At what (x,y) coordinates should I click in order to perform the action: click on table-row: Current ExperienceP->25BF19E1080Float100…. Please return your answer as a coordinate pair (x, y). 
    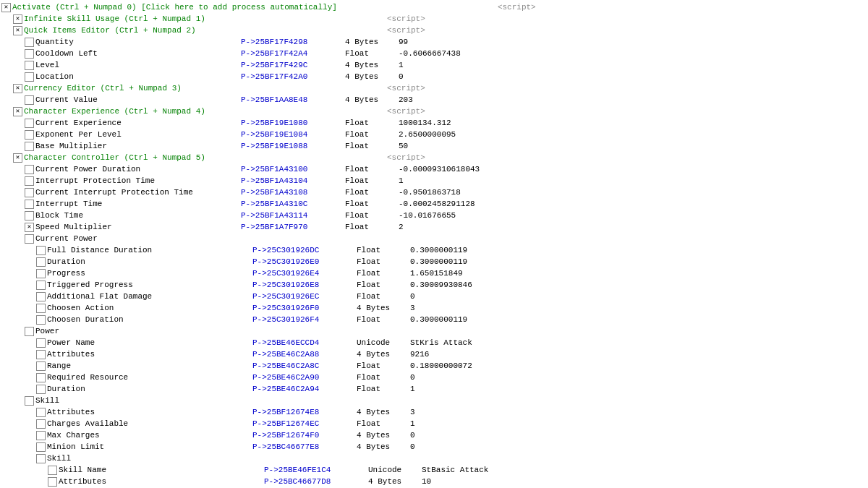
    Looking at the image, I should click on (434, 123).